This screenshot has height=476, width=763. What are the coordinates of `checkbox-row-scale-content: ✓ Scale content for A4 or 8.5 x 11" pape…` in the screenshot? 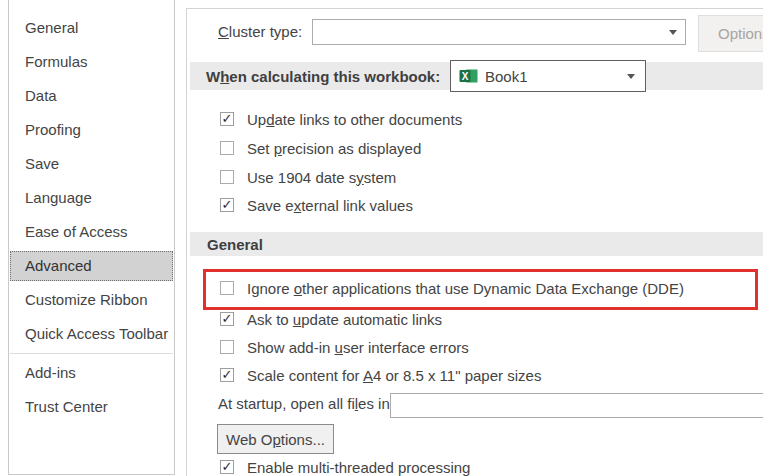 It's located at (380, 375).